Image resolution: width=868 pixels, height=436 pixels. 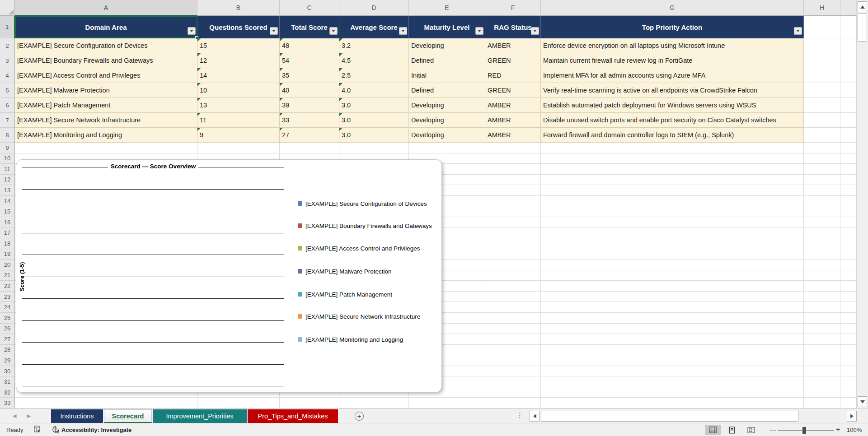 What do you see at coordinates (106, 60) in the screenshot?
I see `cell-A3: [EXAMPLE] Boundary Firewalls and Gateway…` at bounding box center [106, 60].